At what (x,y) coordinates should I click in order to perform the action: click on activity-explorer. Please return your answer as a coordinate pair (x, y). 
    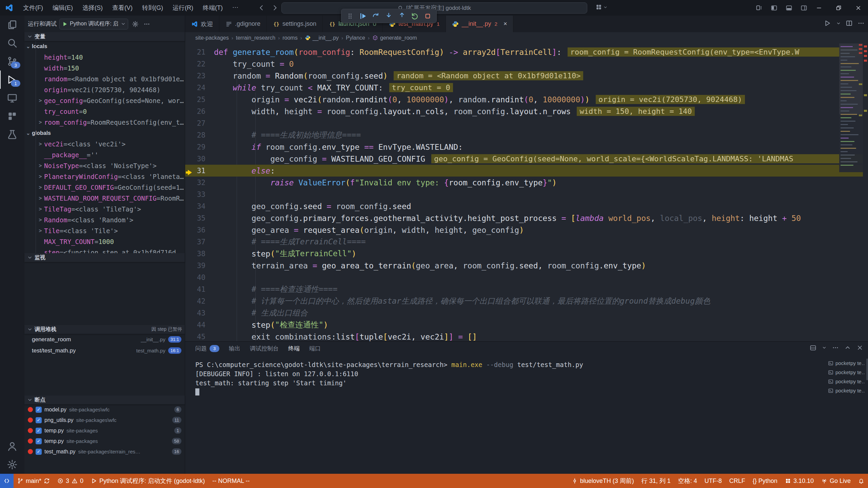
    Looking at the image, I should click on (12, 25).